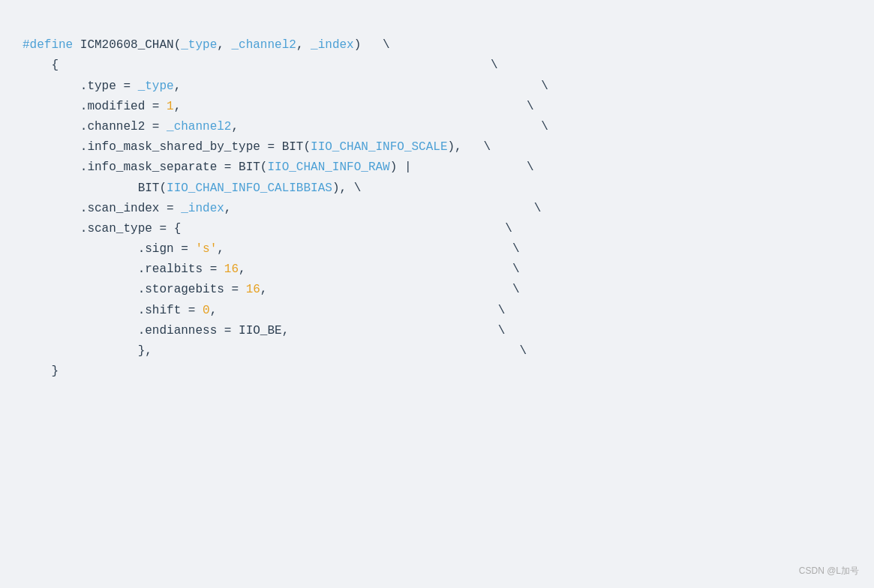  I want to click on line-10: .scan_type = { \, so click(267, 229).